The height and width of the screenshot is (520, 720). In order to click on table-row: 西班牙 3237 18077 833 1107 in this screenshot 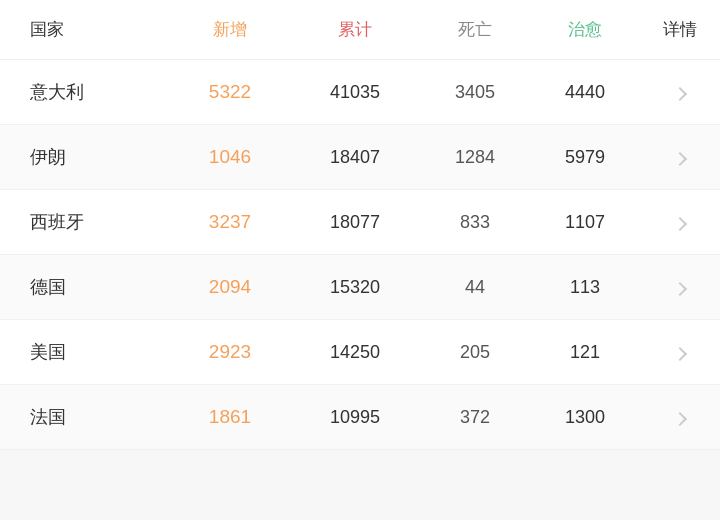, I will do `click(360, 222)`.